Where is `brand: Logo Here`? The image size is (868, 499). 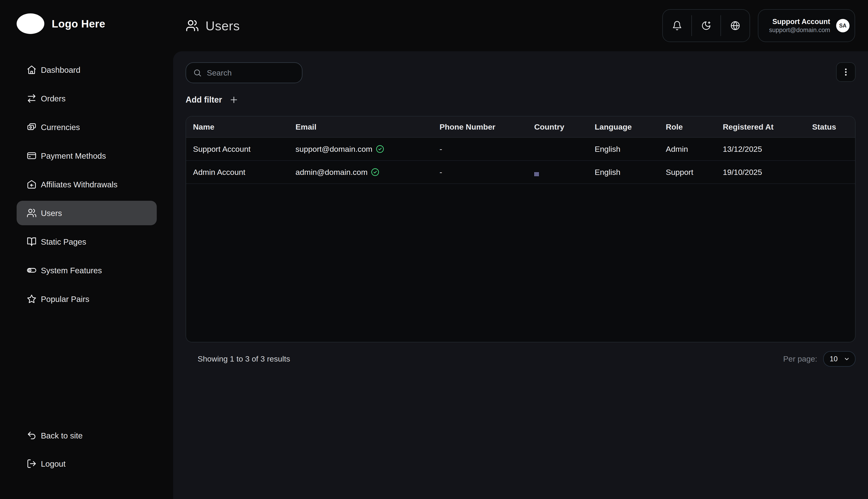 brand: Logo Here is located at coordinates (87, 17).